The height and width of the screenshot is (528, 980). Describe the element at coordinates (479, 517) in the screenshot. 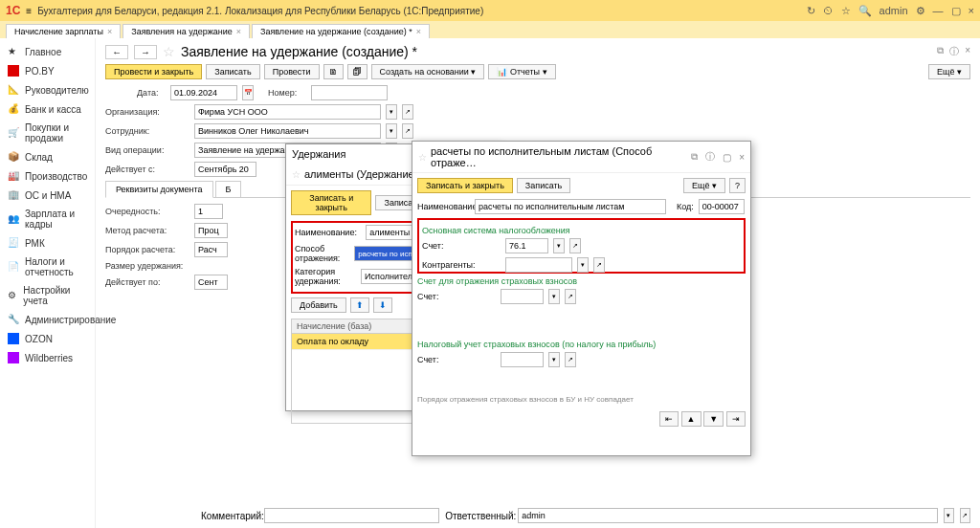

I see `resp-label: Ответственный:` at that location.